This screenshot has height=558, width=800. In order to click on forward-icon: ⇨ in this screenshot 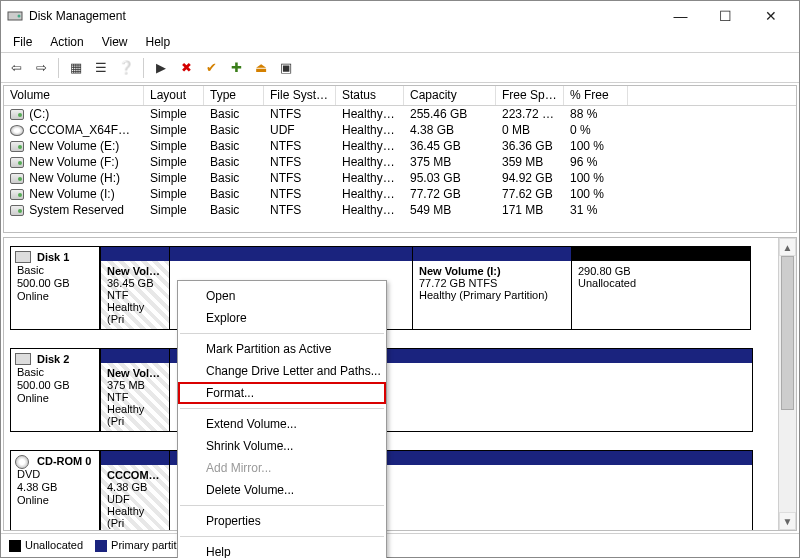, I will do `click(41, 68)`.